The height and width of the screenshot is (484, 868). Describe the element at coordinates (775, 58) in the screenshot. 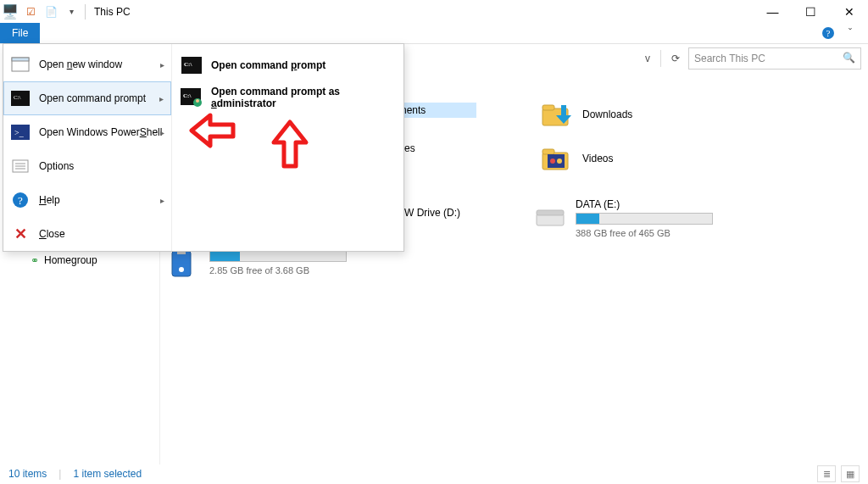

I see `search-input: Search This PC 🔍` at that location.